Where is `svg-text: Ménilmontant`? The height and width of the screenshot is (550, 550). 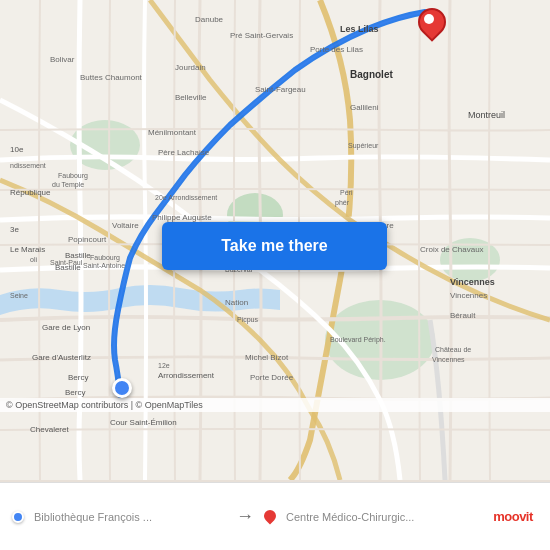
svg-text: Ménilmontant is located at coordinates (172, 132).